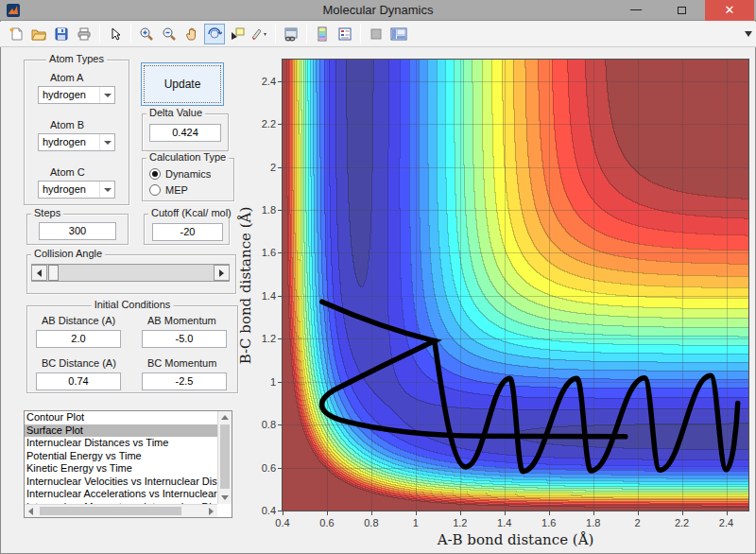 The height and width of the screenshot is (554, 756). What do you see at coordinates (79, 363) in the screenshot?
I see `bc-distance-label: BC Distance (A)` at bounding box center [79, 363].